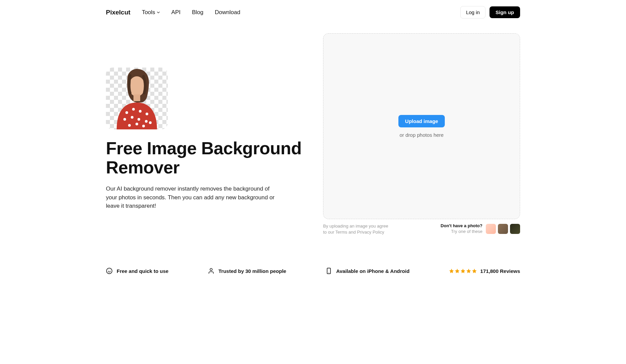 The height and width of the screenshot is (364, 626). Describe the element at coordinates (422, 135) in the screenshot. I see `drop-hint-text: or drop photos here` at that location.